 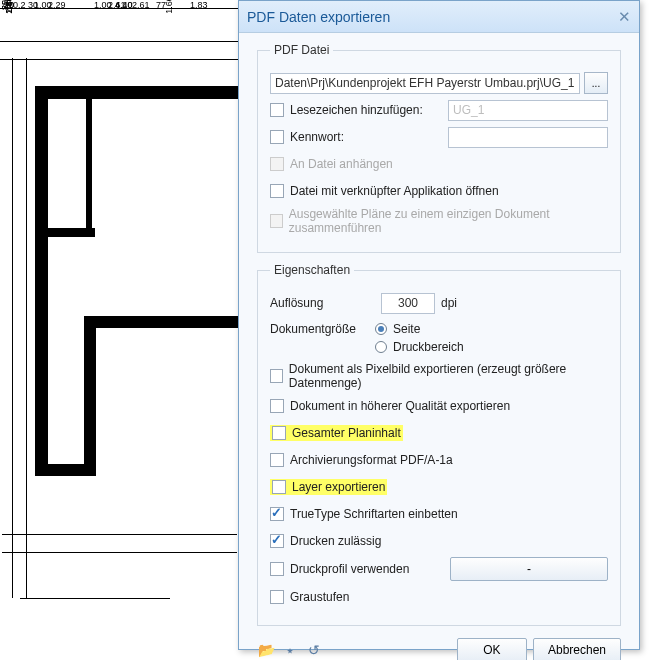 I want to click on high-quality-checkbox: Dokument in höherer Qualität exportieren, so click(x=390, y=406).